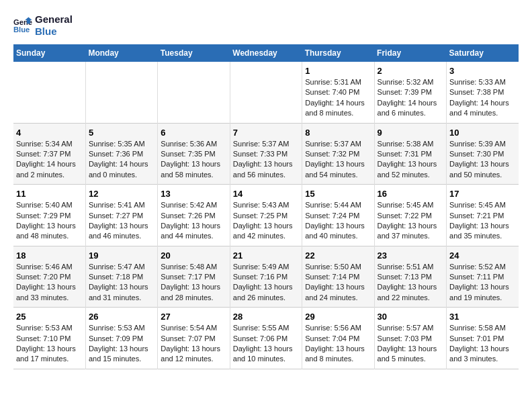 This screenshot has height=411, width=532. I want to click on day-header-sunday: Sunday, so click(50, 53).